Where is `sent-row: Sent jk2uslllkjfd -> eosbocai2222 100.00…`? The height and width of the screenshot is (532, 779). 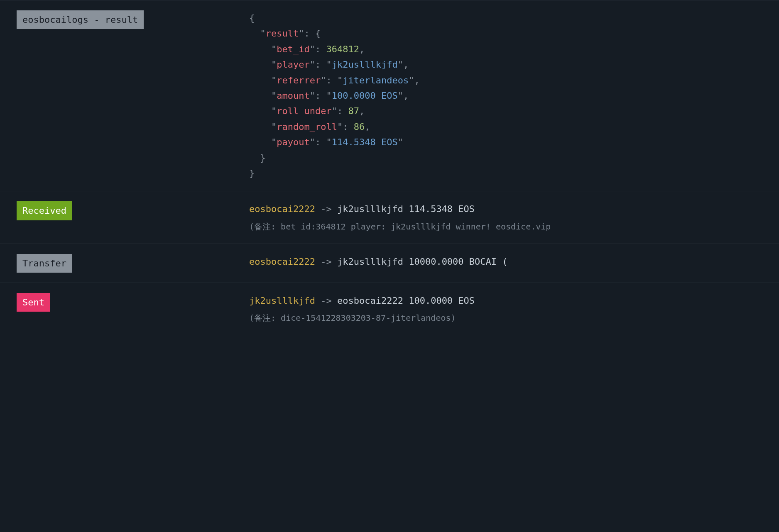 sent-row: Sent jk2uslllkjfd -> eosbocai2222 100.00… is located at coordinates (390, 309).